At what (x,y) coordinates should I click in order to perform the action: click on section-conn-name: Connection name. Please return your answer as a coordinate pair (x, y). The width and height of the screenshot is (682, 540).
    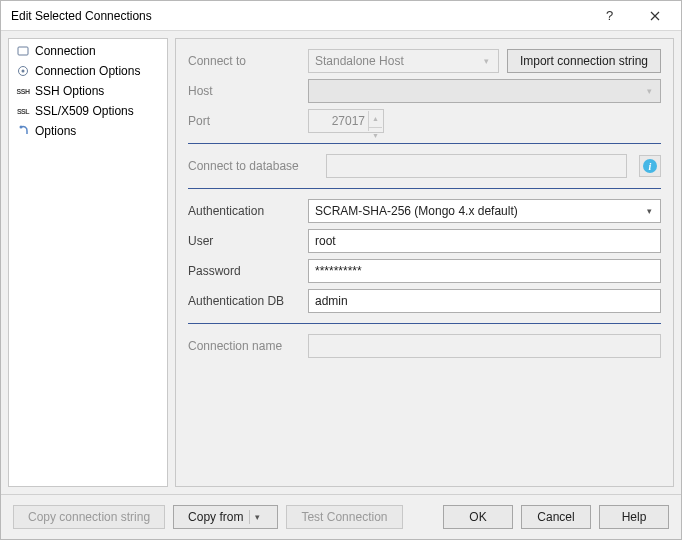
    Looking at the image, I should click on (424, 351).